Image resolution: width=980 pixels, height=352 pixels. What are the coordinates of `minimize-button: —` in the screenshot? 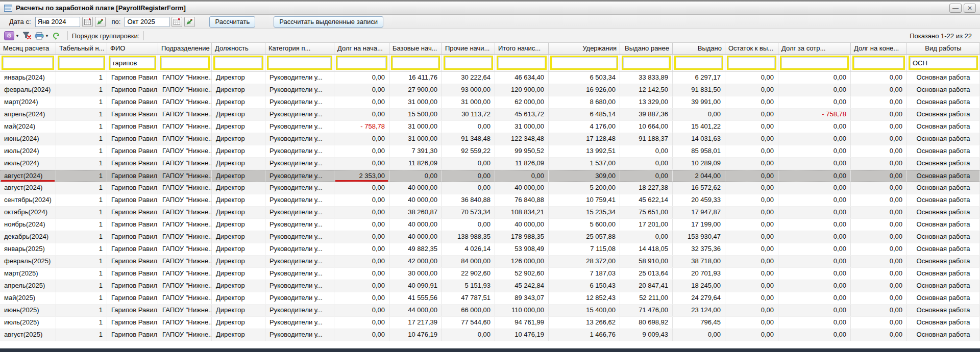 It's located at (955, 8).